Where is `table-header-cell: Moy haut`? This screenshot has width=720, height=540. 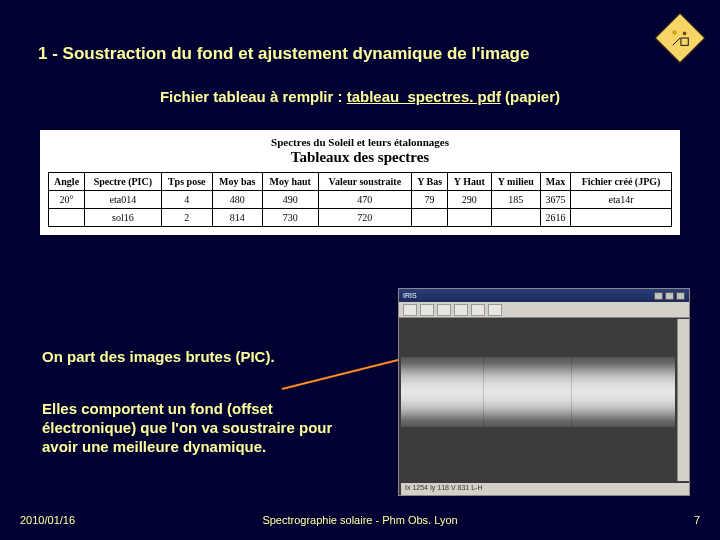 table-header-cell: Moy haut is located at coordinates (290, 182).